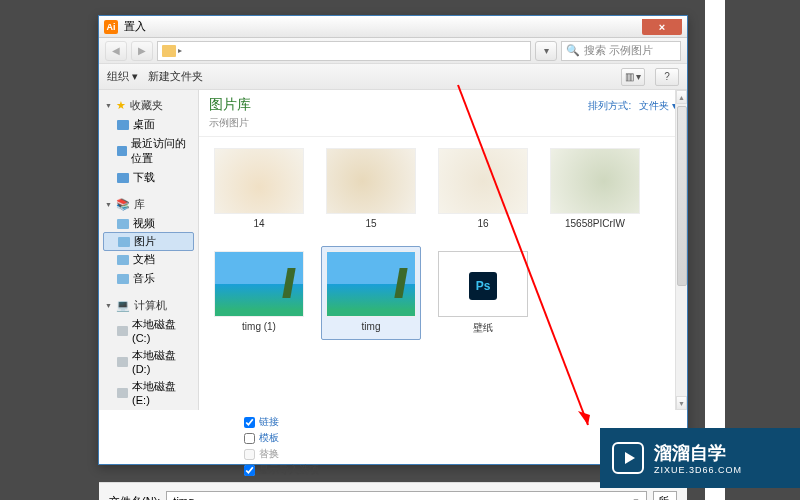 This screenshot has height=500, width=800. Describe the element at coordinates (148, 362) in the screenshot. I see `sidebar-item: 本地磁盘 (D:)` at that location.